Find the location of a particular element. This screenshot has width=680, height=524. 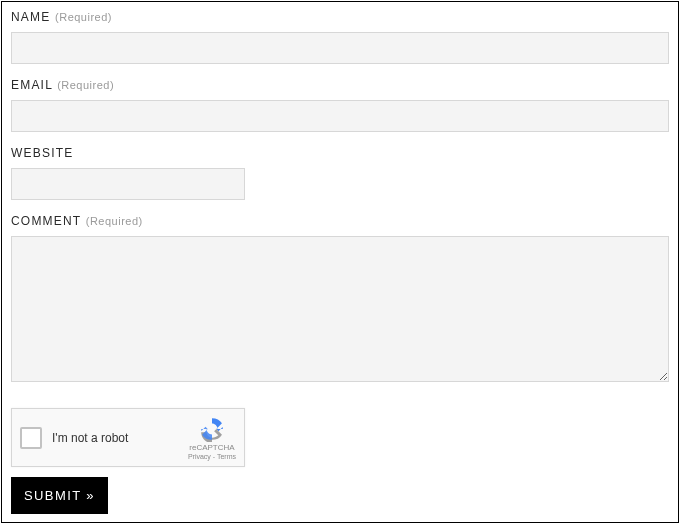

name-field-group: NAME (Required) is located at coordinates (340, 37).